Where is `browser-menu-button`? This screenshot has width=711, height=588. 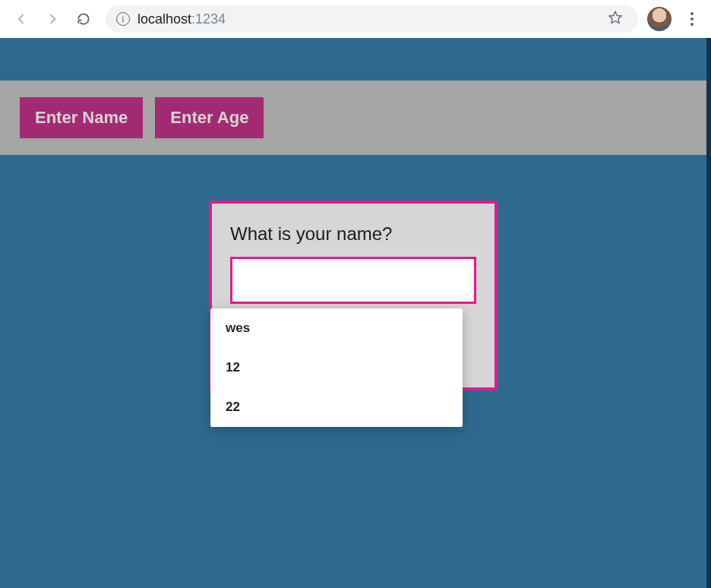 browser-menu-button is located at coordinates (692, 19).